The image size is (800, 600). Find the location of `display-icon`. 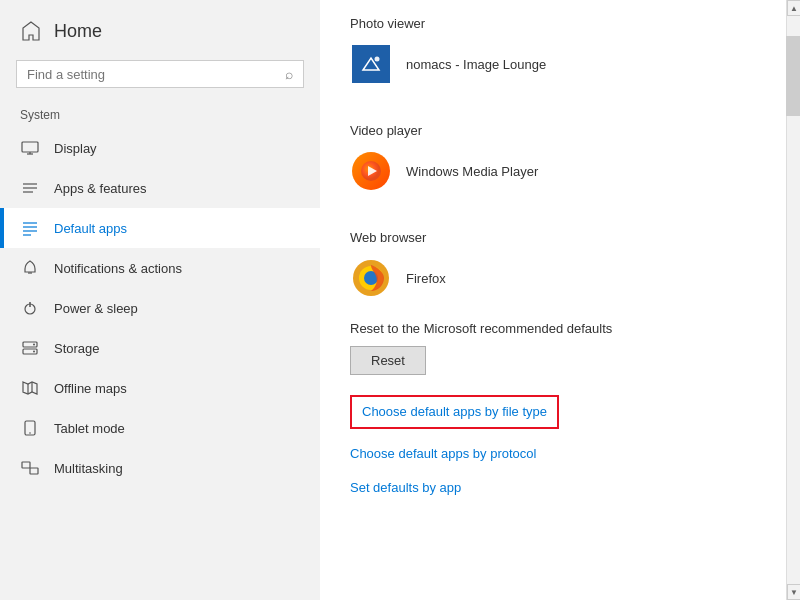

display-icon is located at coordinates (30, 148).